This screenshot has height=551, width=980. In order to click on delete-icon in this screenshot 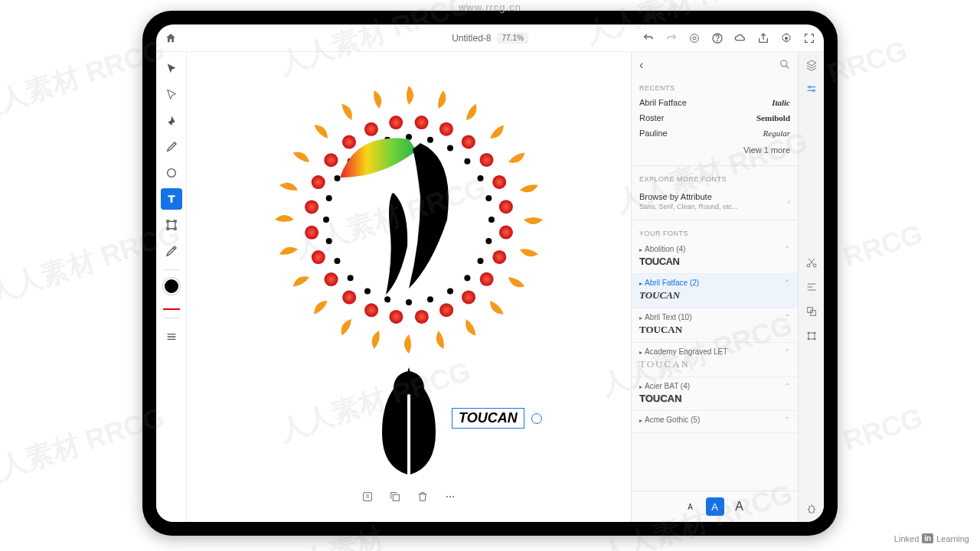, I will do `click(423, 497)`.